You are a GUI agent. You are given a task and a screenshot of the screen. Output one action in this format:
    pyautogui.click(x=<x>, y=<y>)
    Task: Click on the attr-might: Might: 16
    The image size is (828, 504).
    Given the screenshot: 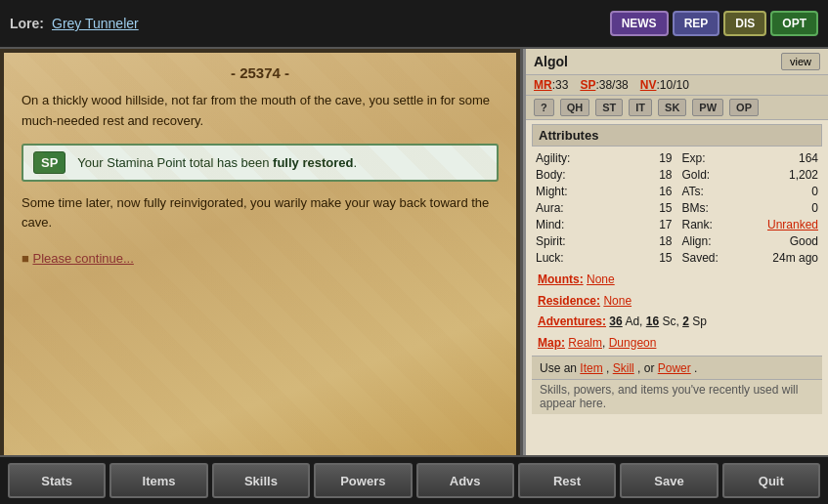 What is the action you would take?
    pyautogui.click(x=604, y=191)
    